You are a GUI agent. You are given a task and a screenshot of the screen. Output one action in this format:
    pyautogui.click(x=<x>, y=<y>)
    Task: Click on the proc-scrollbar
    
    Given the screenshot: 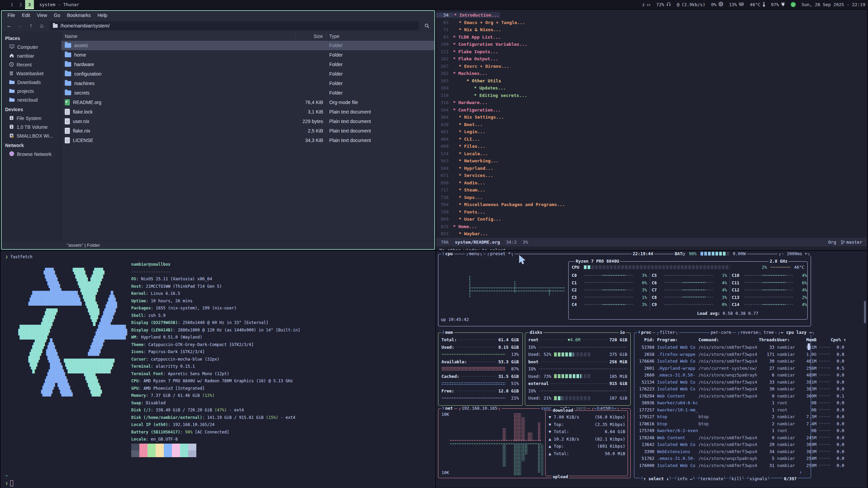 What is the action you would take?
    pyautogui.click(x=809, y=347)
    